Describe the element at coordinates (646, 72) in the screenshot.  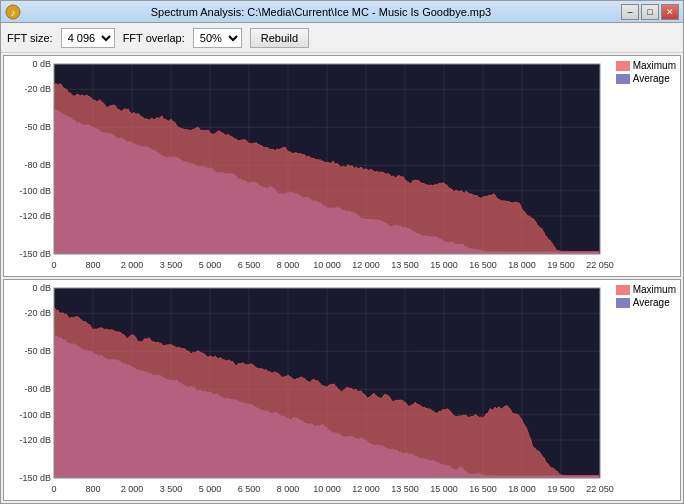
I see `top-chart-legend: Maximum Average` at that location.